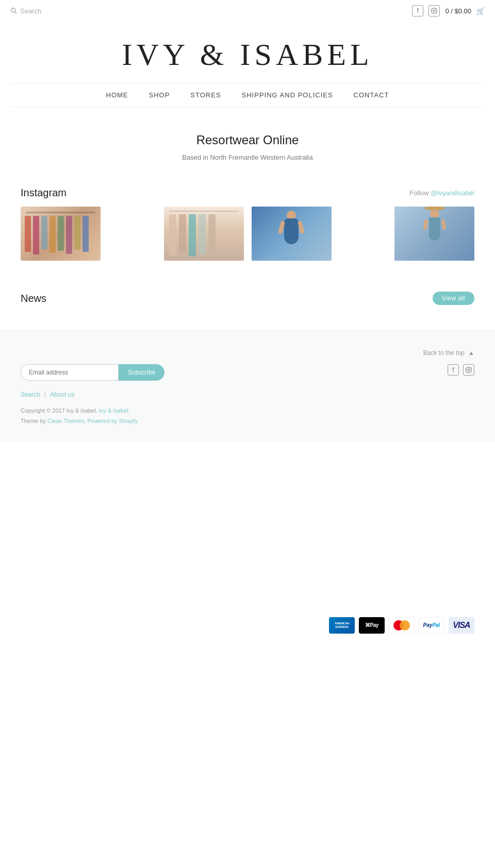  Describe the element at coordinates (402, 625) in the screenshot. I see `mastercard-payment-icon` at that location.